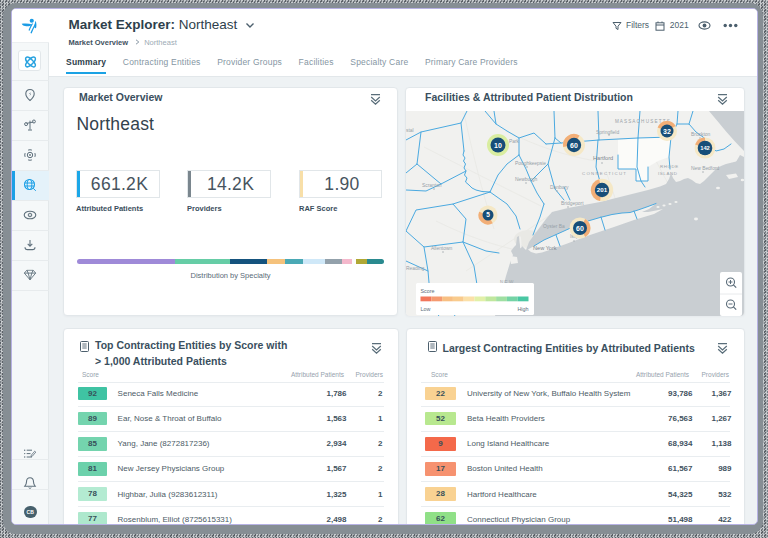 The image size is (768, 538). Describe the element at coordinates (604, 174) in the screenshot. I see `svg-text: C O N N E C T I C U T` at that location.